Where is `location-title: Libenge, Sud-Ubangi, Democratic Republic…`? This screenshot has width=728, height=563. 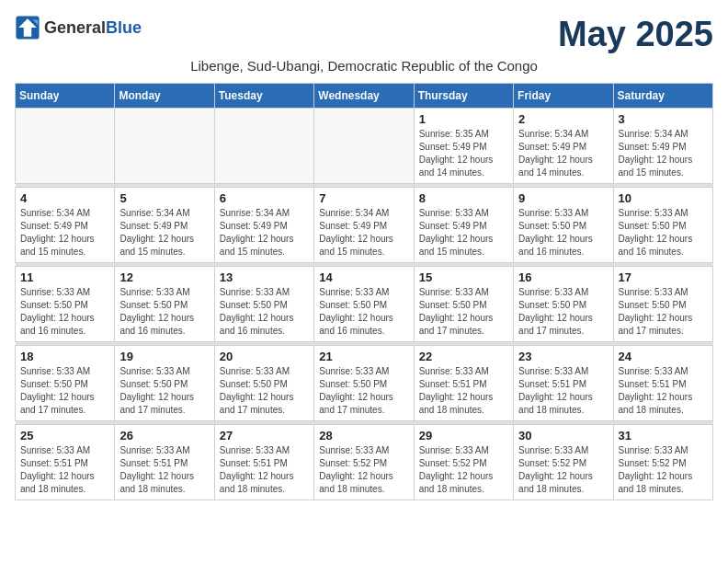
location-title: Libenge, Sud-Ubangi, Democratic Republic… is located at coordinates (364, 66).